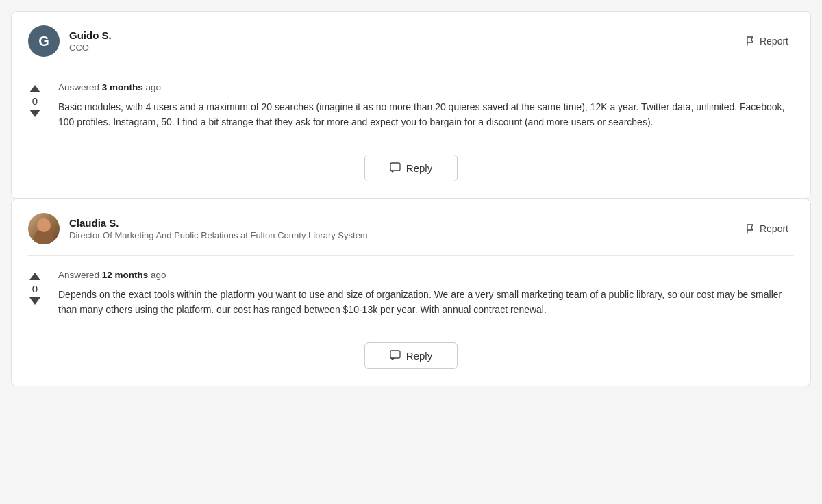 This screenshot has height=504, width=822. Describe the element at coordinates (219, 236) in the screenshot. I see `user-title: Director Of Marketing And Public Relatio…` at that location.